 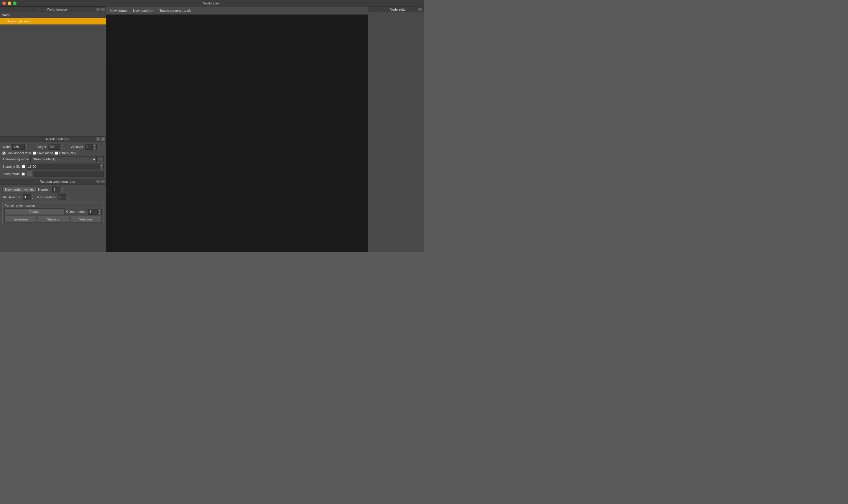 I want to click on stopping-sl-checkbox-label, so click(x=23, y=167).